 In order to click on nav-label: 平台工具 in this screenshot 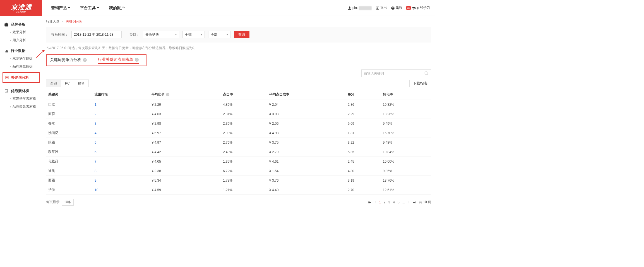, I will do `click(88, 8)`.